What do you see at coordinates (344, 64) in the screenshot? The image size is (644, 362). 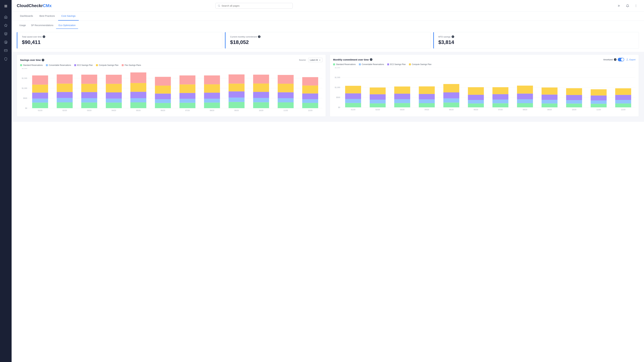 I see `monthly-legend-std: Standard Reservations` at bounding box center [344, 64].